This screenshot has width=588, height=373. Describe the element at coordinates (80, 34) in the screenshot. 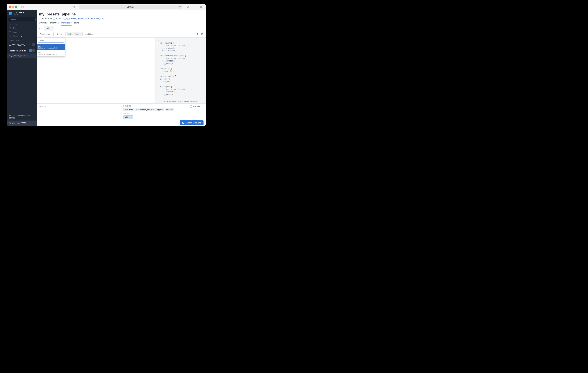

I see `chevron-down-icon` at that location.